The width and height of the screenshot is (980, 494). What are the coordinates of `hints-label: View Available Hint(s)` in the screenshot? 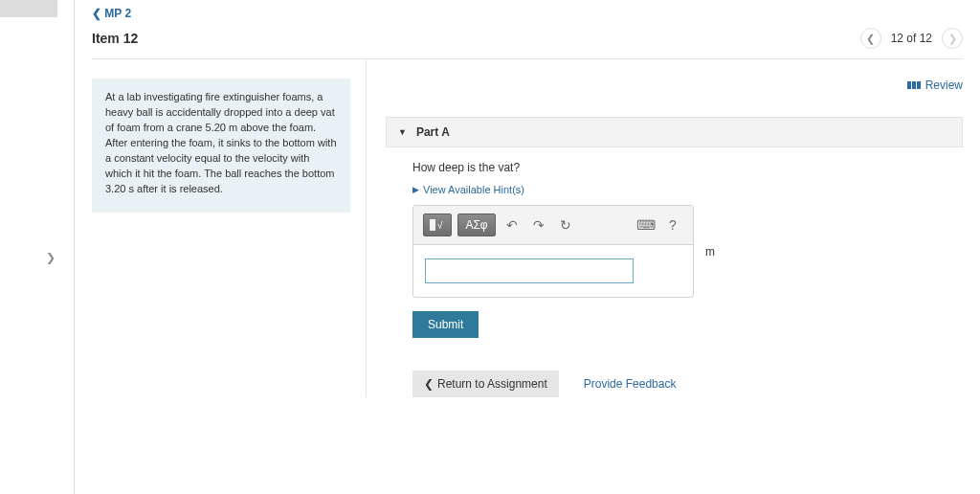 It's located at (474, 190).